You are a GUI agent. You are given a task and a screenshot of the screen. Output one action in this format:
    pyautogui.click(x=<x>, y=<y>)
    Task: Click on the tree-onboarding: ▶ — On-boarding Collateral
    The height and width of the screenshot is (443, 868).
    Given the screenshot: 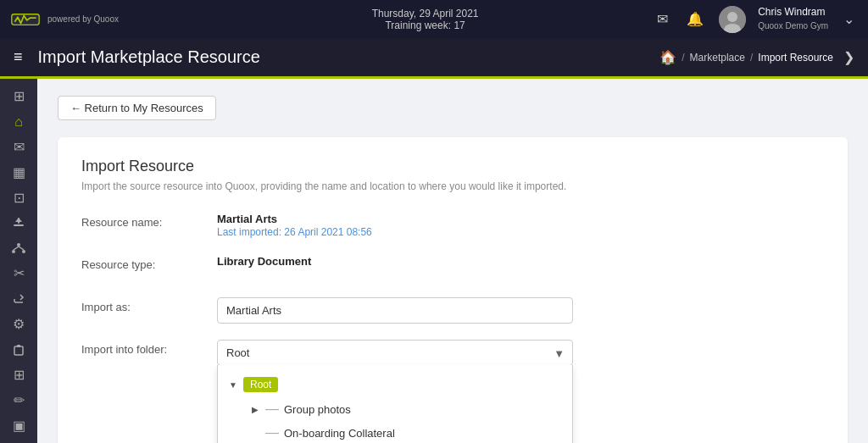 What is the action you would take?
    pyautogui.click(x=395, y=432)
    